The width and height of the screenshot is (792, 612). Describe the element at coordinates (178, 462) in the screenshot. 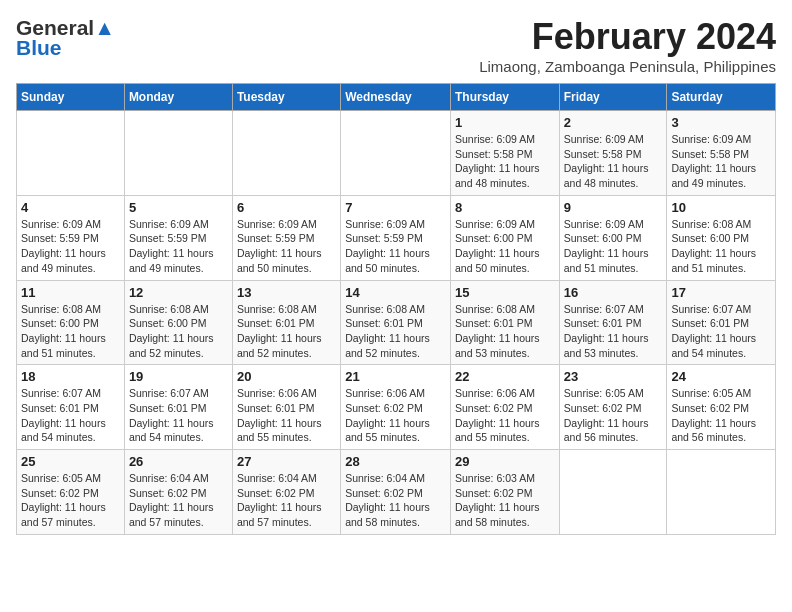

I see `day-number: 26` at that location.